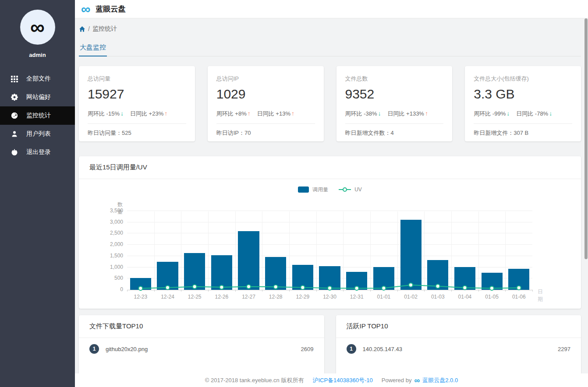 This screenshot has height=387, width=588. What do you see at coordinates (82, 29) in the screenshot?
I see `home-icon` at bounding box center [82, 29].